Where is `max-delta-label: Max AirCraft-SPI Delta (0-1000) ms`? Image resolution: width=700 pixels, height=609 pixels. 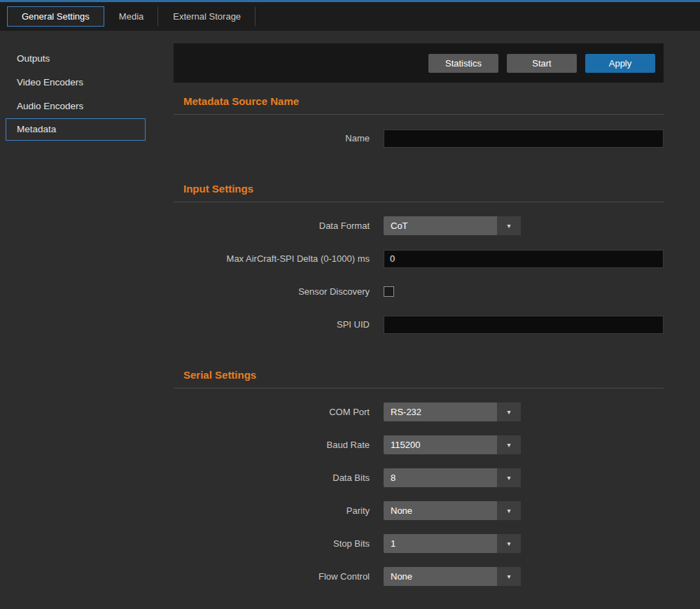 max-delta-label: Max AirCraft-SPI Delta (0-1000) ms is located at coordinates (272, 259).